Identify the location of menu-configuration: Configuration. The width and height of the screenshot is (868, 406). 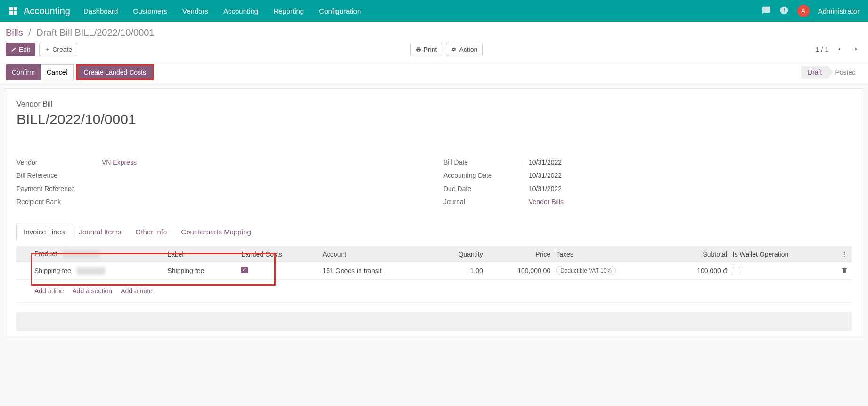
(340, 11).